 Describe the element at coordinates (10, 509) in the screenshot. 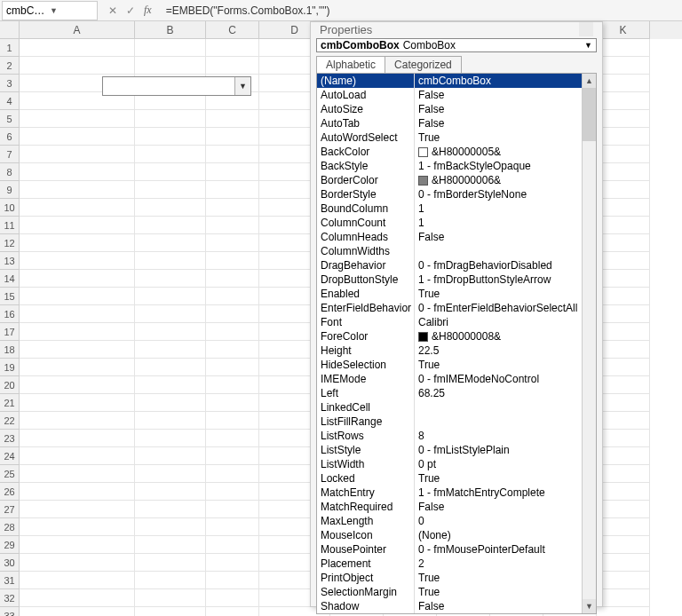

I see `row-header: 27` at that location.